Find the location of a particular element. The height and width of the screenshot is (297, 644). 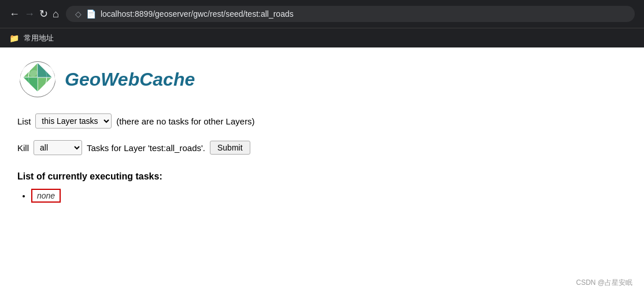

kill-dropdown: all running pending is located at coordinates (58, 148).